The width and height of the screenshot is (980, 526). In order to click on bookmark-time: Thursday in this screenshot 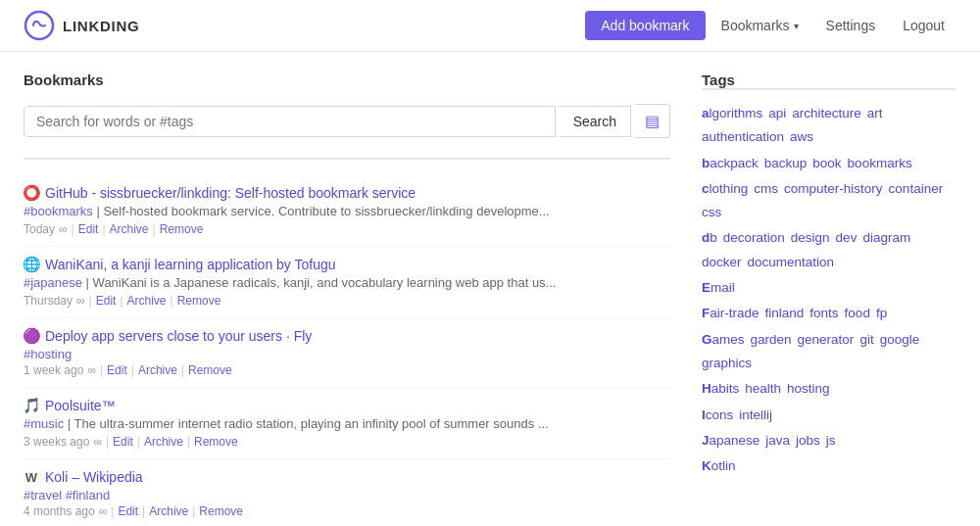, I will do `click(48, 301)`.